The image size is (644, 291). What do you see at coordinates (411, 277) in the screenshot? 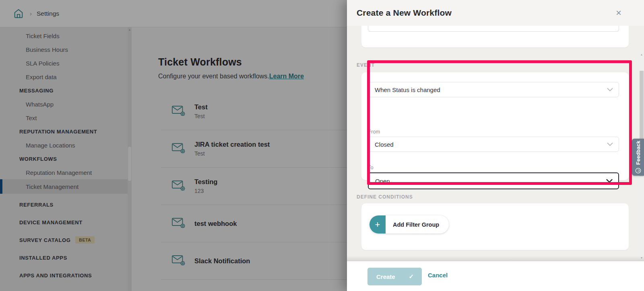
I see `check-icon: ✓` at bounding box center [411, 277].